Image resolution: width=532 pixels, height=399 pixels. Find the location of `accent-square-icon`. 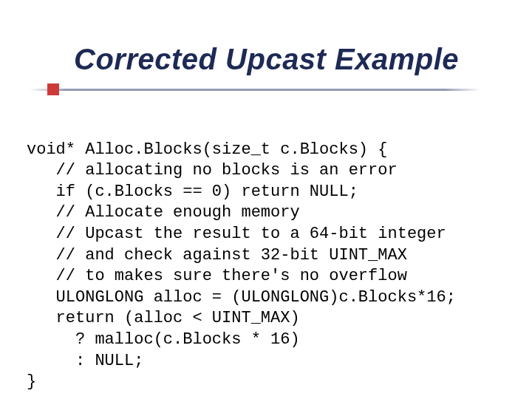

accent-square-icon is located at coordinates (53, 89).